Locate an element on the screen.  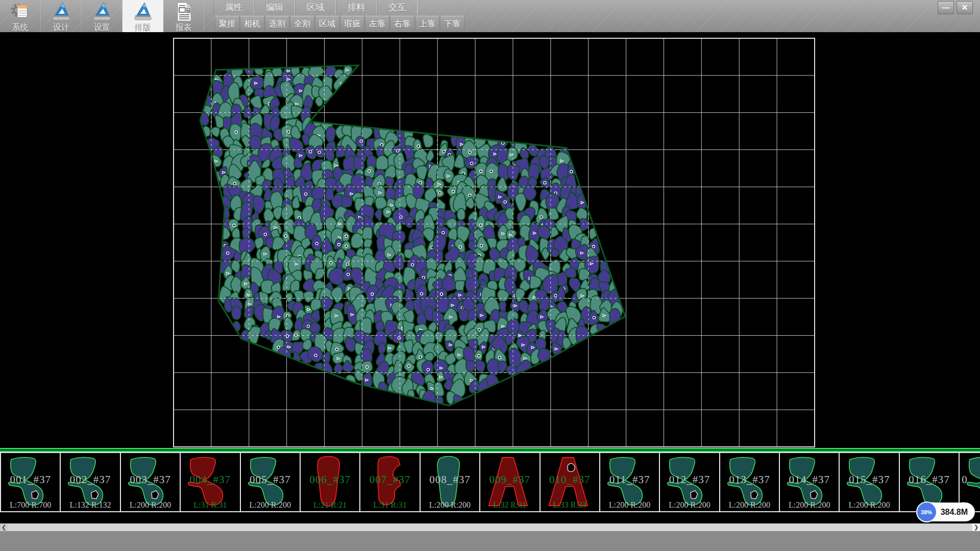
main-button-5: 报表 is located at coordinates (184, 16).